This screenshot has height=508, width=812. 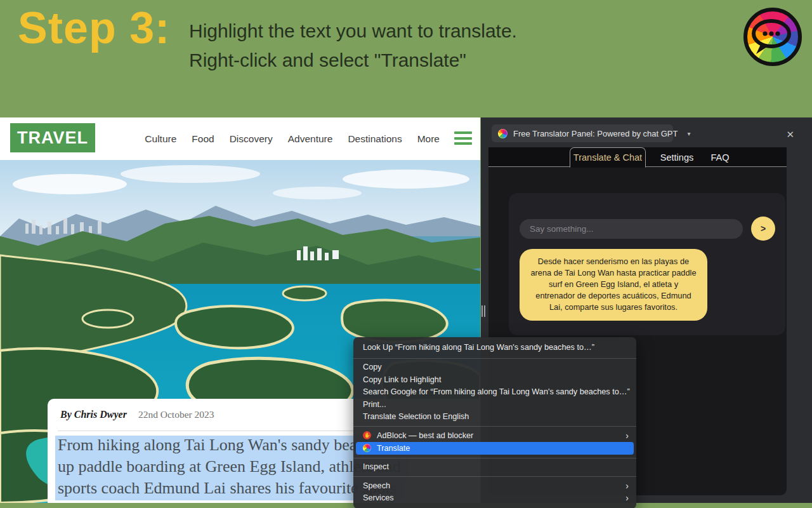 What do you see at coordinates (720, 157) in the screenshot?
I see `tab-faq: FAQ` at bounding box center [720, 157].